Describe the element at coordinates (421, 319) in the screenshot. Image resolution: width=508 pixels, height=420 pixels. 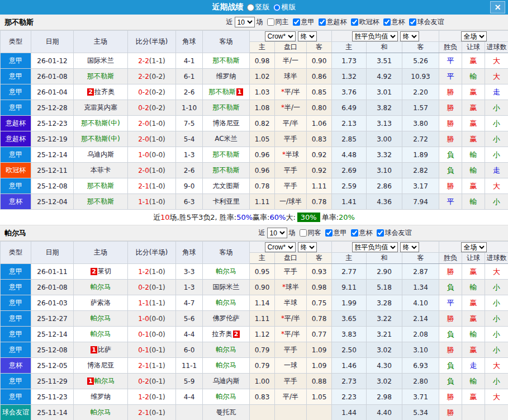
I see `avg-away-odds: 2.14` at that location.